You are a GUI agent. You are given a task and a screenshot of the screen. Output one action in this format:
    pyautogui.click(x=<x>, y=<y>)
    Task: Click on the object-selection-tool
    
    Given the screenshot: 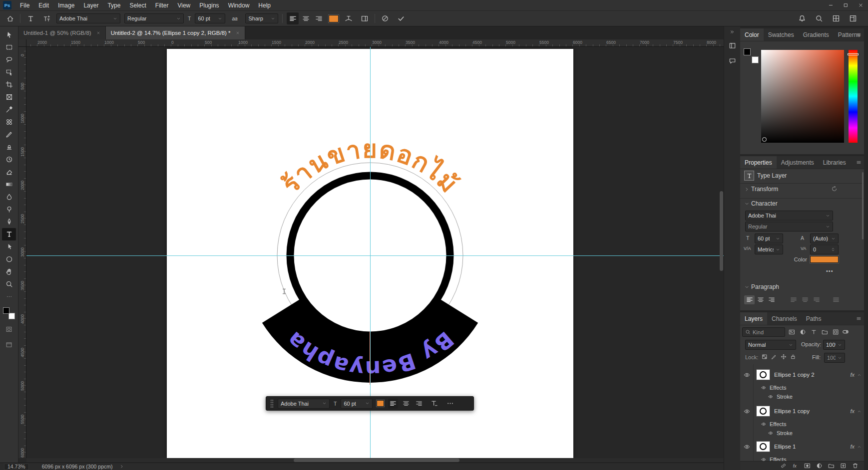 What is the action you would take?
    pyautogui.click(x=9, y=72)
    